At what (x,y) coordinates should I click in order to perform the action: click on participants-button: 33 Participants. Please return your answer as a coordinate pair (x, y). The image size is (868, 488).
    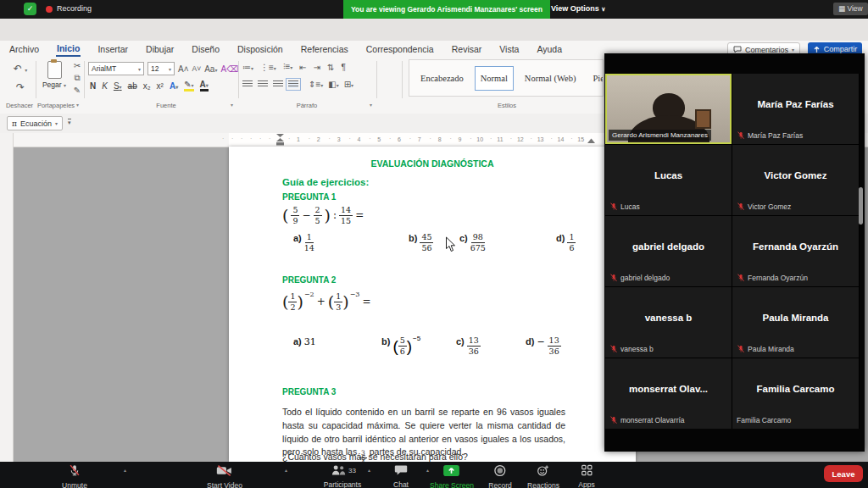
    Looking at the image, I should click on (342, 476).